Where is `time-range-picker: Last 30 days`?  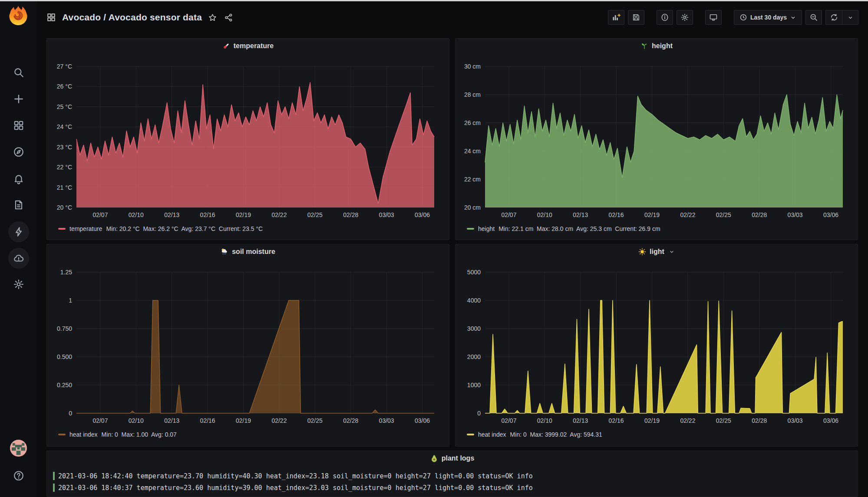
time-range-picker: Last 30 days is located at coordinates (768, 17).